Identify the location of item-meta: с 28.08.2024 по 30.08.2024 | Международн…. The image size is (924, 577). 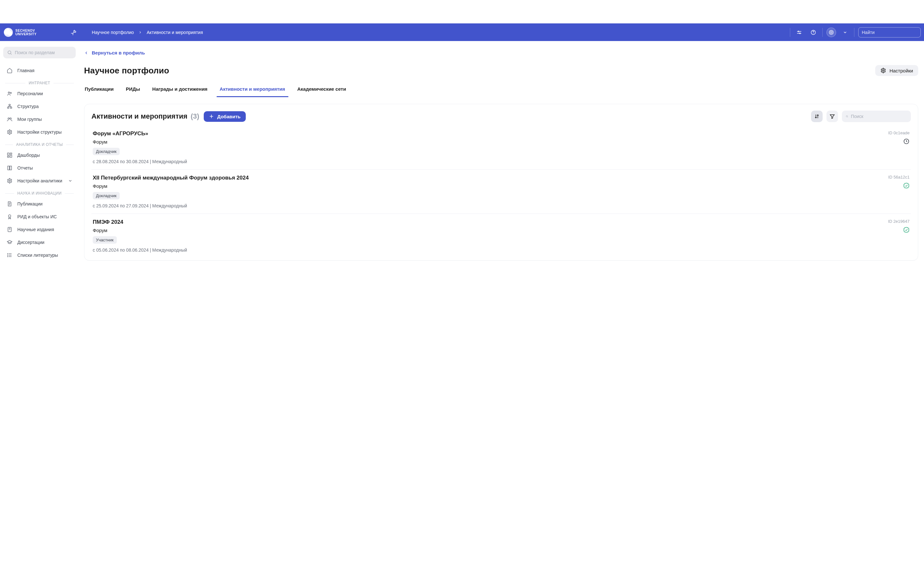
(277, 162).